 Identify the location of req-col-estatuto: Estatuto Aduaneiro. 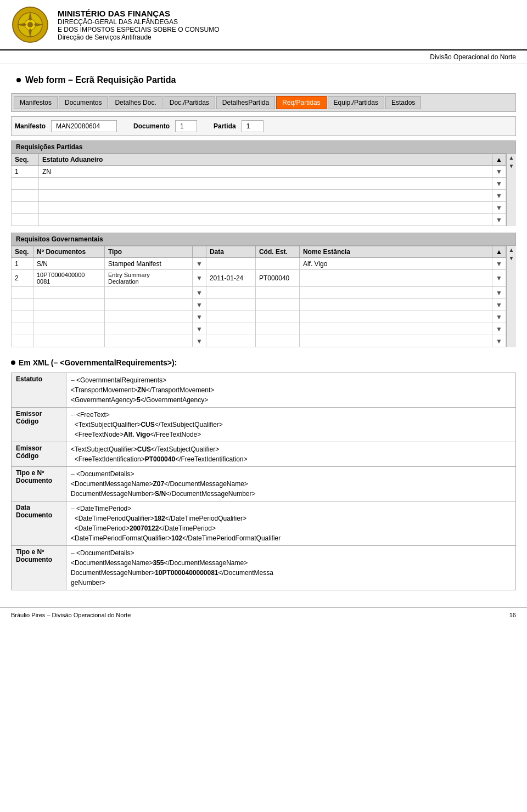
(266, 160).